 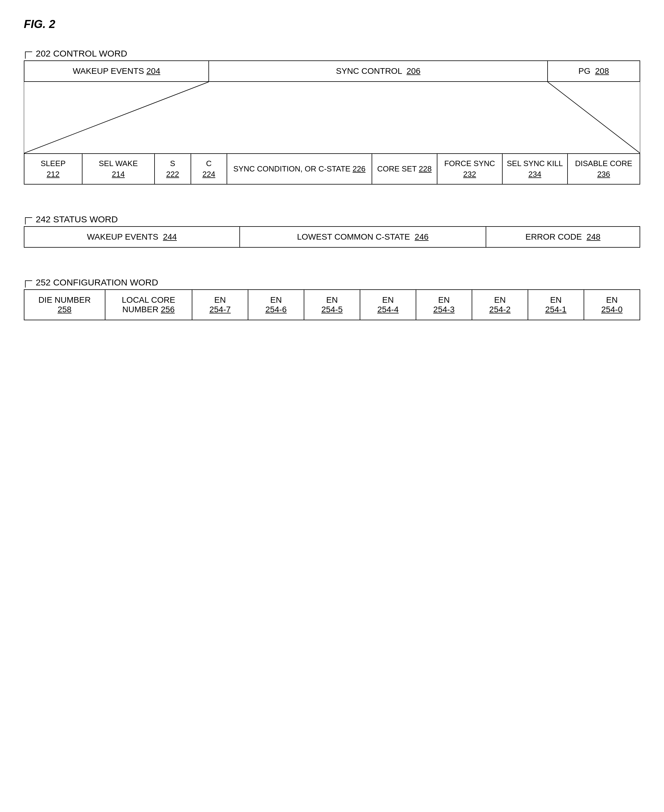 I want to click on cw-sel-sync-kill-ref: 234, so click(x=535, y=174).